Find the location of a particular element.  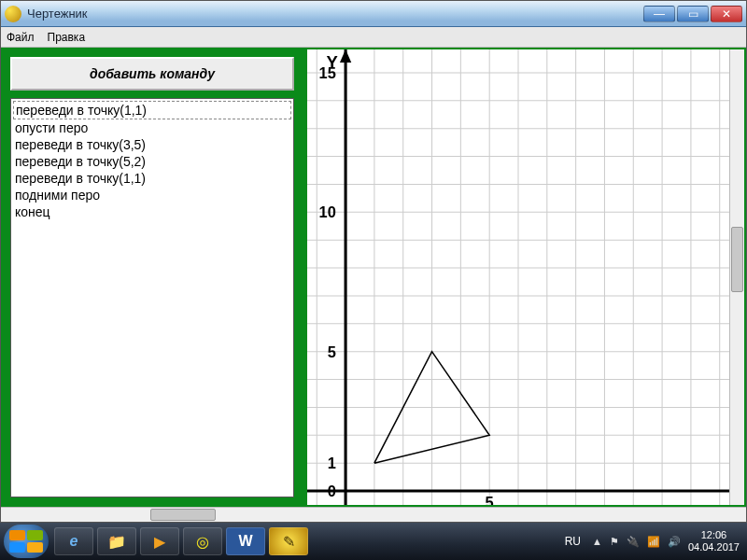

menubar: Файл Правка is located at coordinates (374, 37).